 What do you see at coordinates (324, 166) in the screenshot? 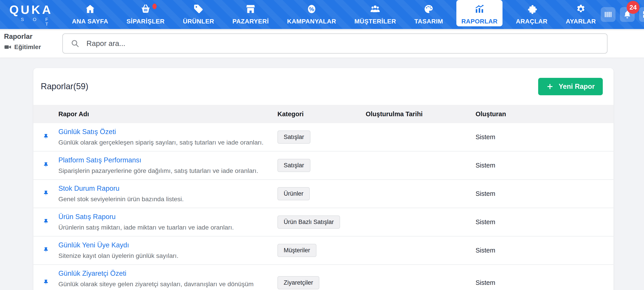
I see `table-row: Platform Satış PerformansıSiparişlerin p…` at bounding box center [324, 166].